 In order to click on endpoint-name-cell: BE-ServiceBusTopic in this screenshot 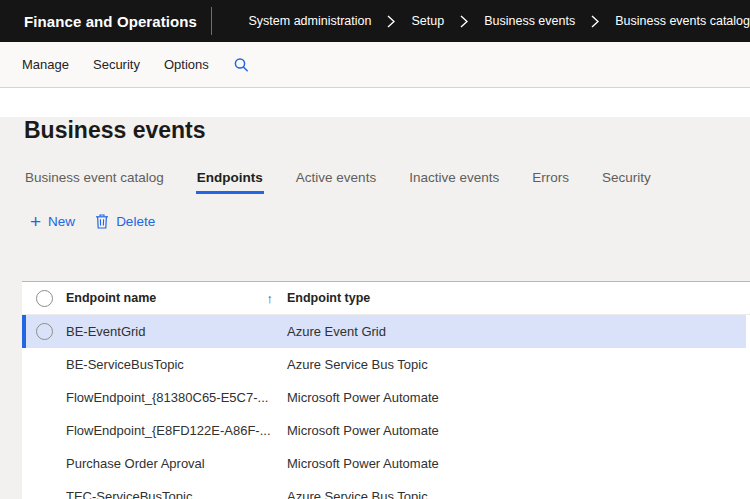, I will do `click(176, 364)`.